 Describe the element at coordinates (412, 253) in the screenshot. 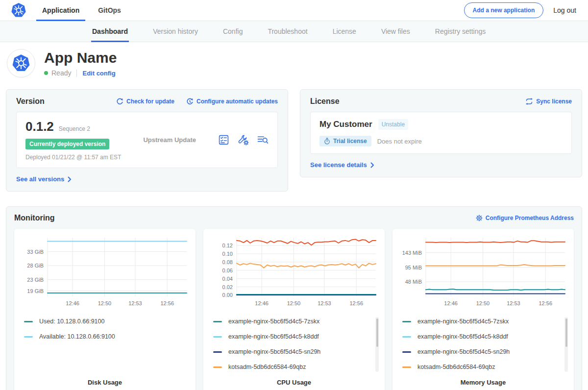

I see `svg-text: 143 MiB` at that location.